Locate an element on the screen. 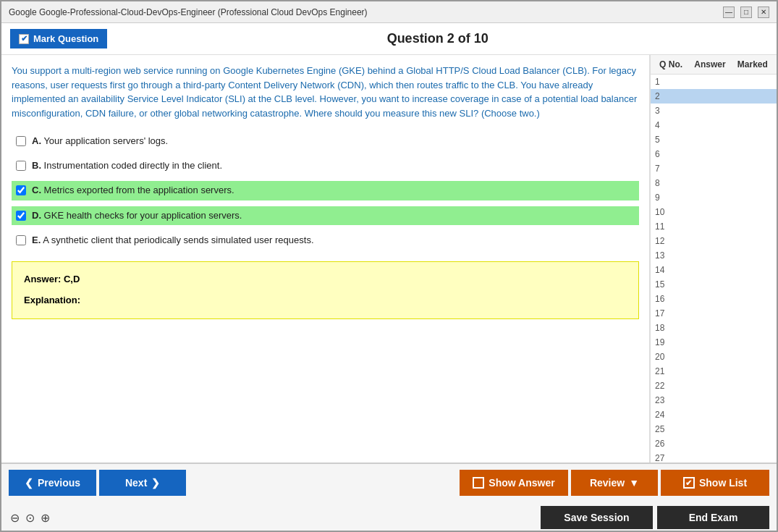 This screenshot has width=778, height=532. mark-checkbox-icon: ✔ is located at coordinates (24, 39).